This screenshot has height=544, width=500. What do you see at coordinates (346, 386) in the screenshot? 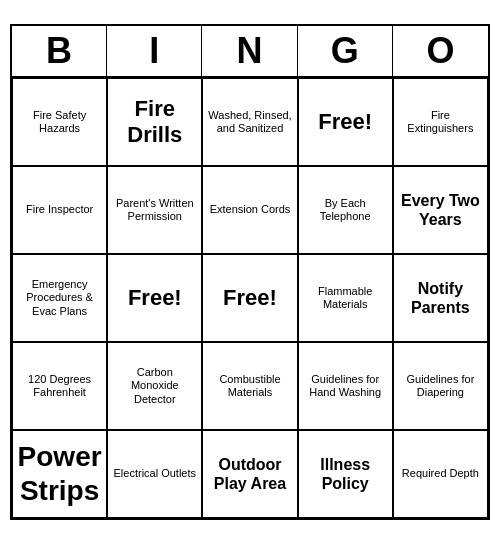
I see `bingo-cell-18: Guidelines for Hand Washing` at bounding box center [346, 386].